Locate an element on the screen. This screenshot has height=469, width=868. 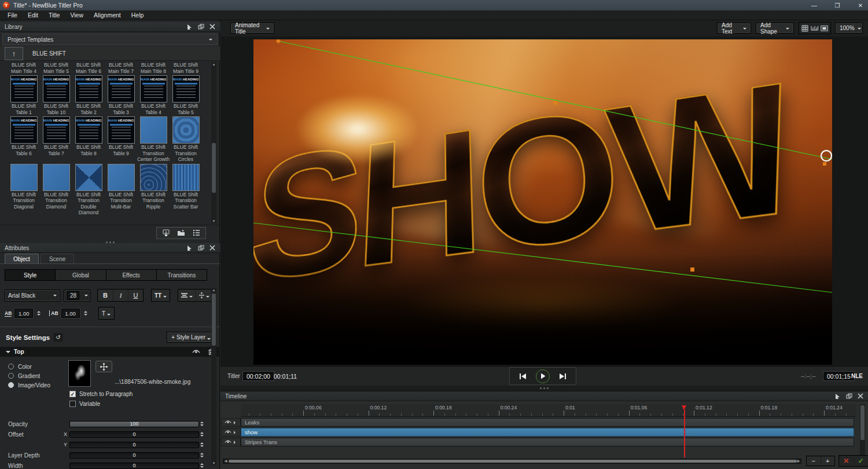
menu-alignment: Alignment is located at coordinates (108, 15).